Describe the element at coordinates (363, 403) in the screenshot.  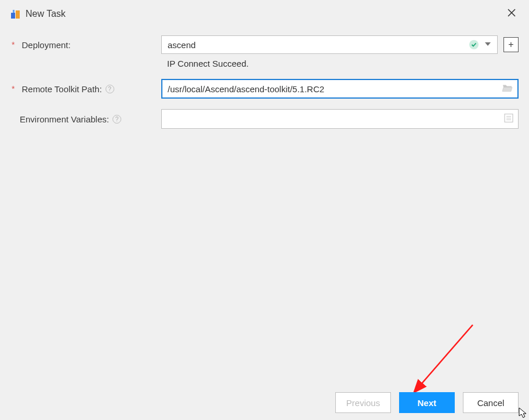
I see `previous-button: Previous` at that location.